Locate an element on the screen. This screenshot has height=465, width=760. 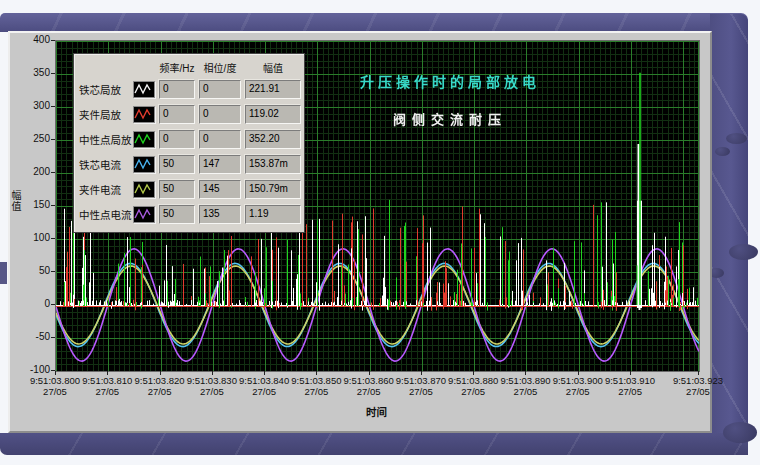
y-tick-label: 400 is located at coordinates (29, 40).